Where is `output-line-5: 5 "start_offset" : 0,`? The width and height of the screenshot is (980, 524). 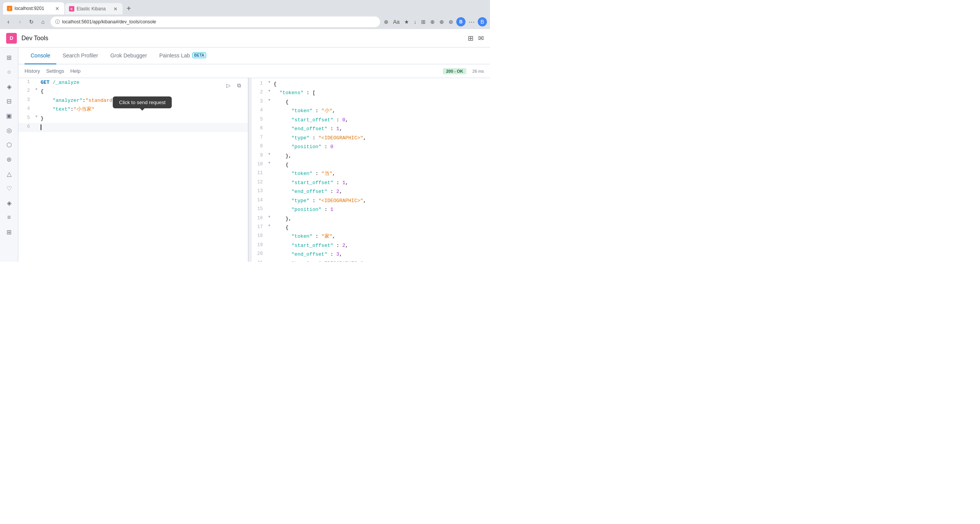 output-line-5: 5 "start_offset" : 0, is located at coordinates (371, 120).